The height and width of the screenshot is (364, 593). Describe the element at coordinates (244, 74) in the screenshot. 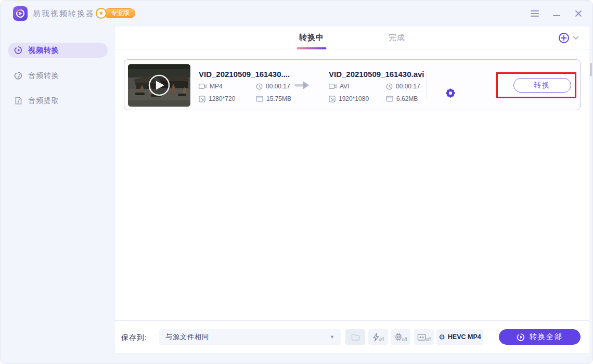

I see `source-file-name: VID_20210509_161430....` at that location.